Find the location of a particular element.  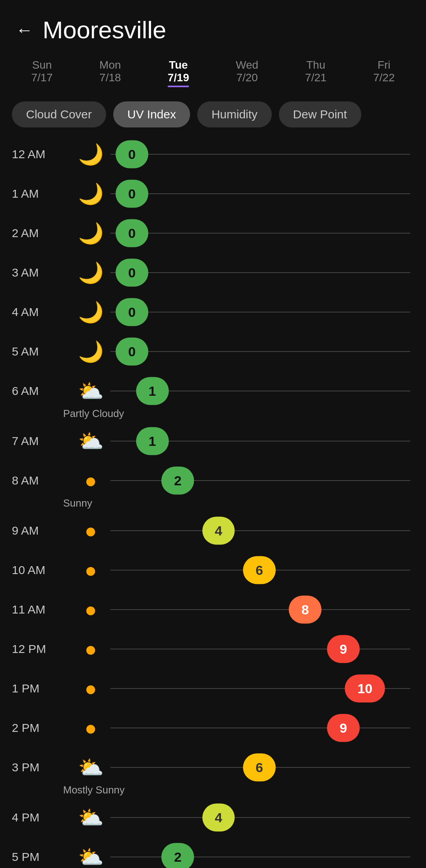

hour-row-wrapper: 8 AM●2Sunny is located at coordinates (213, 486).